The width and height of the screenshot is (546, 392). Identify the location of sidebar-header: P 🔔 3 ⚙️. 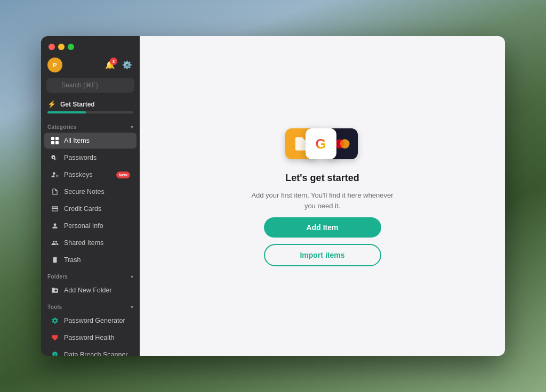
(91, 67).